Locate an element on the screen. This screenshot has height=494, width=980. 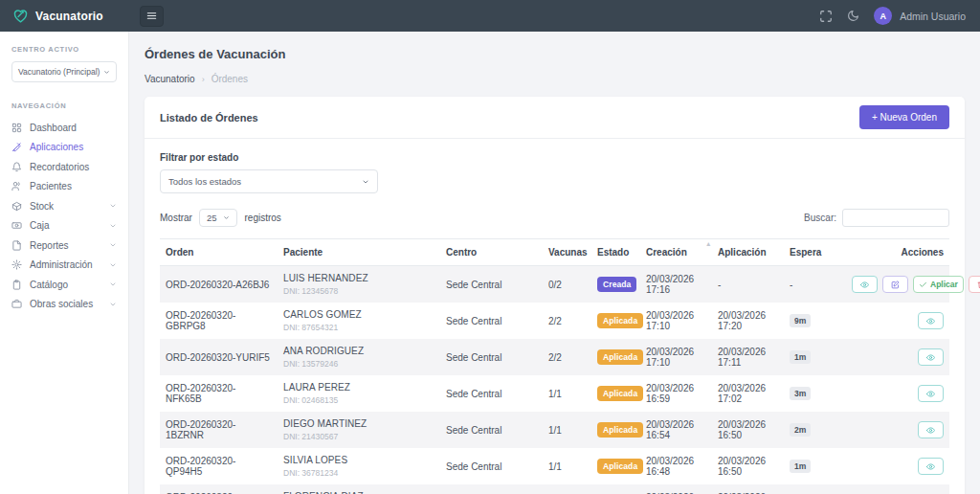
sidebar-item-reportes: Reportes is located at coordinates (64, 245).